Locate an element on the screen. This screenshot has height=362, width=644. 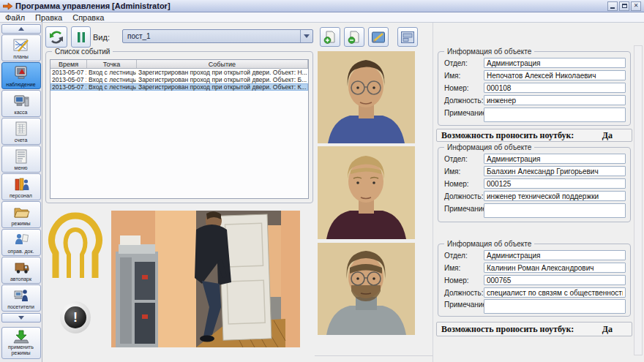
sidebar: планы наблюдение касса счета is located at coordinates (21, 192).